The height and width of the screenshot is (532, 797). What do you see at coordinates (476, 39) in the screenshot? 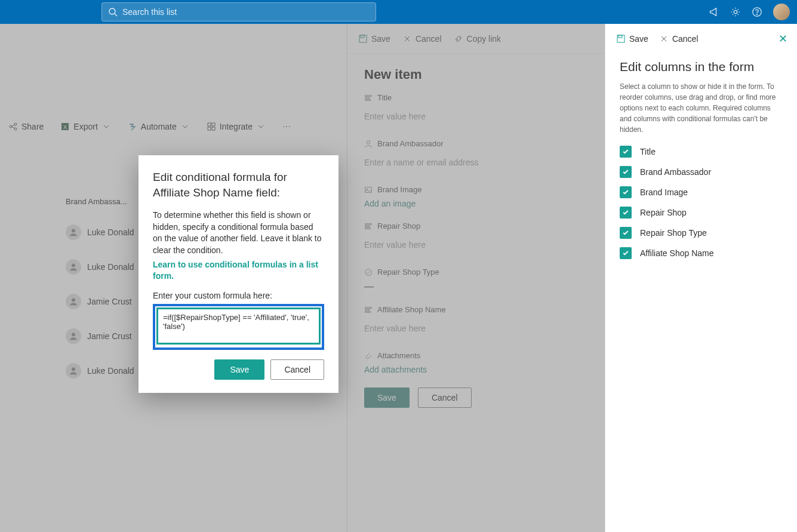
I see `new-item-command-bar: Save Cancel Copy link` at bounding box center [476, 39].